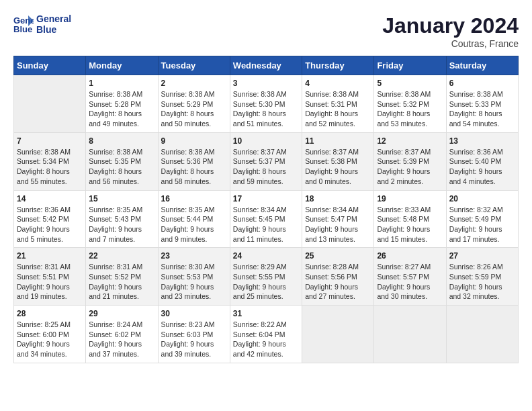 Image resolution: width=532 pixels, height=411 pixels. What do you see at coordinates (194, 256) in the screenshot?
I see `day-number: 23` at bounding box center [194, 256].